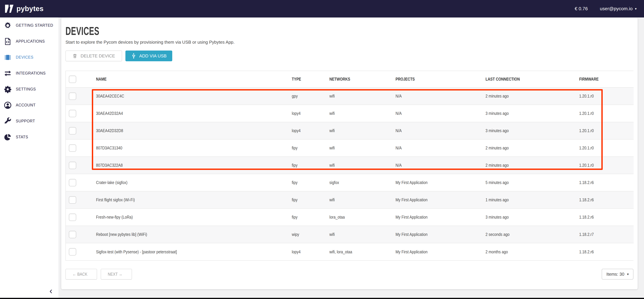 The height and width of the screenshot is (299, 644). Describe the element at coordinates (98, 56) in the screenshot. I see `delete-device-label: DELETE DEVICE` at that location.